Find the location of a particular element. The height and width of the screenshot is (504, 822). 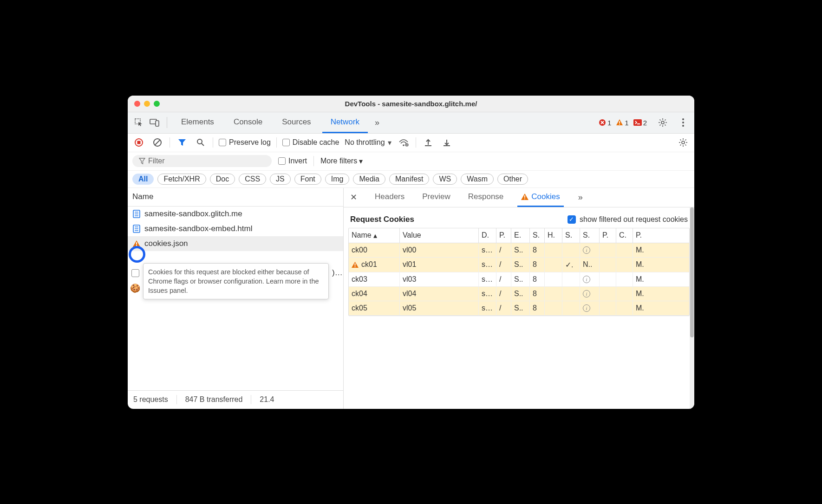

col-httponly: H. is located at coordinates (554, 236).